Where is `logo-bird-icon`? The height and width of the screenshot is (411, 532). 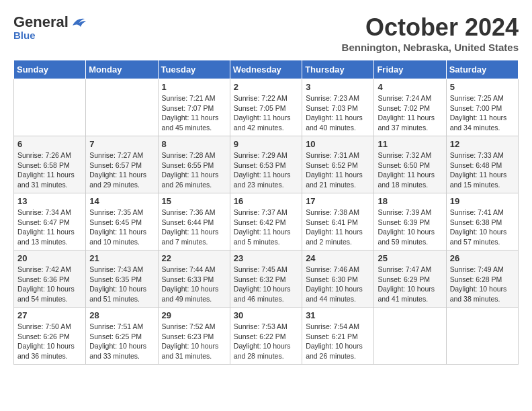
logo-bird-icon is located at coordinates (79, 22).